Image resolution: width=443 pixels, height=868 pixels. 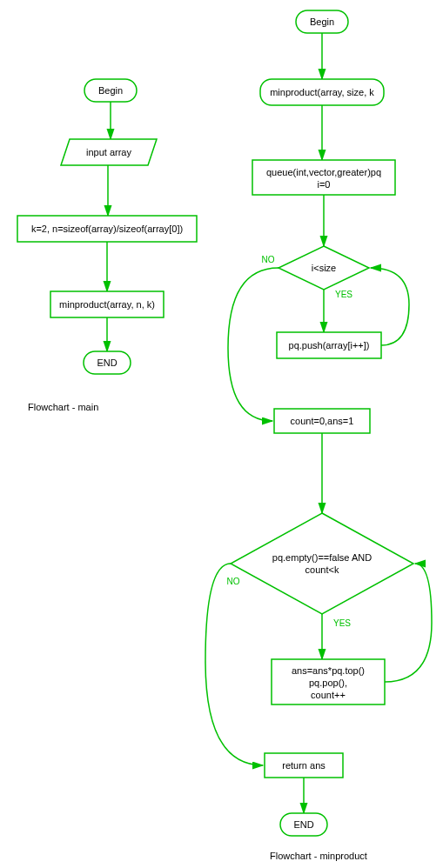 What do you see at coordinates (106, 363) in the screenshot?
I see `main-end-label: END` at bounding box center [106, 363].